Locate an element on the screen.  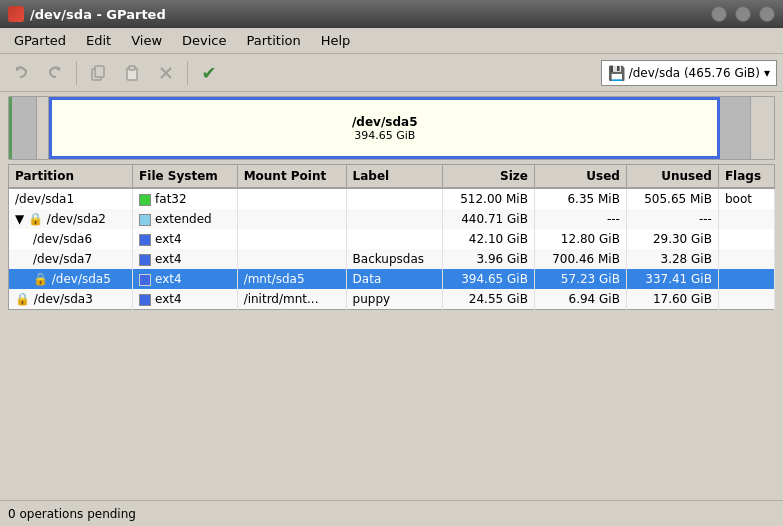
cell-label: Backupsdas is located at coordinates (394, 259).